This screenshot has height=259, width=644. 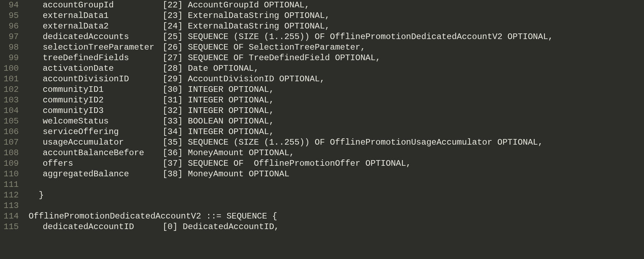 What do you see at coordinates (11, 5) in the screenshot?
I see `line-number: 94` at bounding box center [11, 5].